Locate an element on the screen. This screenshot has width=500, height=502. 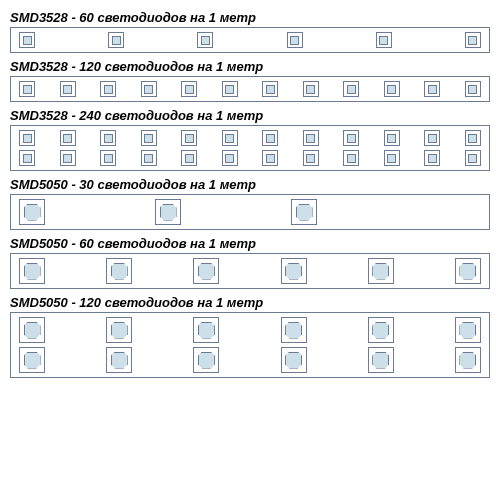
section-0: SMD3528 - 60 светодиодов на 1 метр is located at coordinates (250, 32).